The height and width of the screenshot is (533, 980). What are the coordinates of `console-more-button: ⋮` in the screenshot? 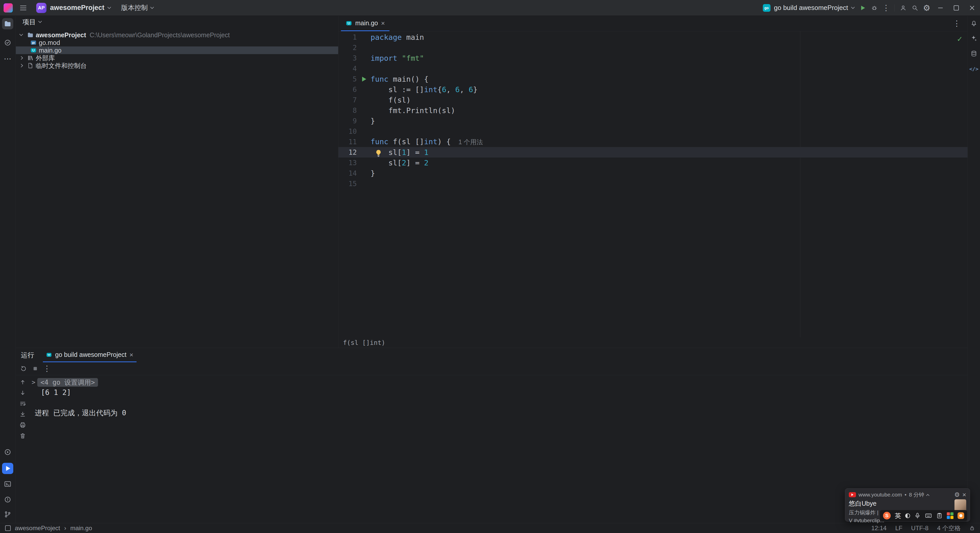 It's located at (47, 368).